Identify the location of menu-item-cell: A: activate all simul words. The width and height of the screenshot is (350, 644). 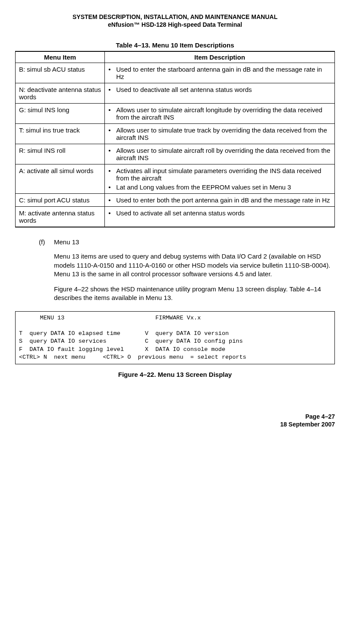
(60, 179).